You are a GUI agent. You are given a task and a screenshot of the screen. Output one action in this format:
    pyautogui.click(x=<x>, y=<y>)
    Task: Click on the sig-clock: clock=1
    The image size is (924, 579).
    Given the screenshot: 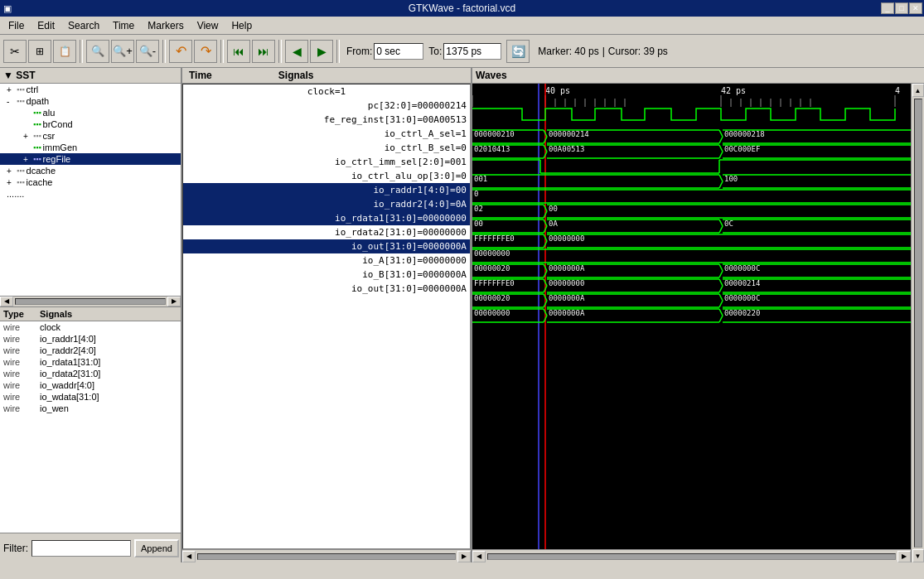 What is the action you would take?
    pyautogui.click(x=327, y=91)
    